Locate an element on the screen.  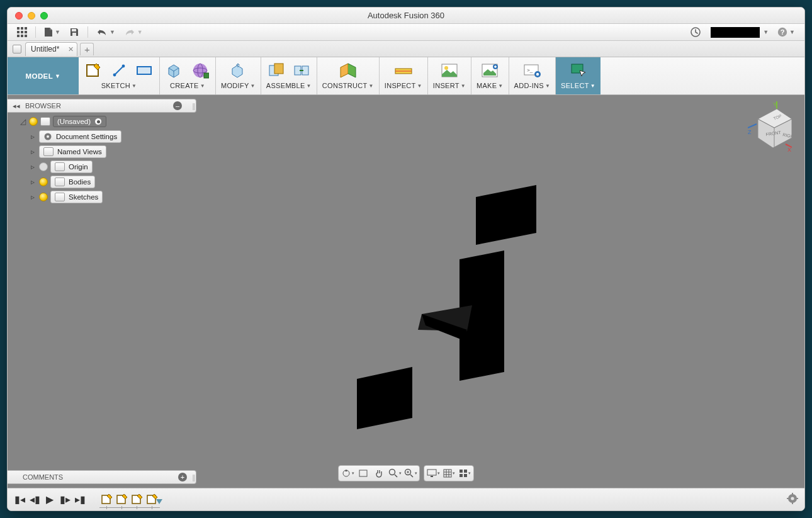
timeline-last-button: ▸▮ is located at coordinates (80, 500).